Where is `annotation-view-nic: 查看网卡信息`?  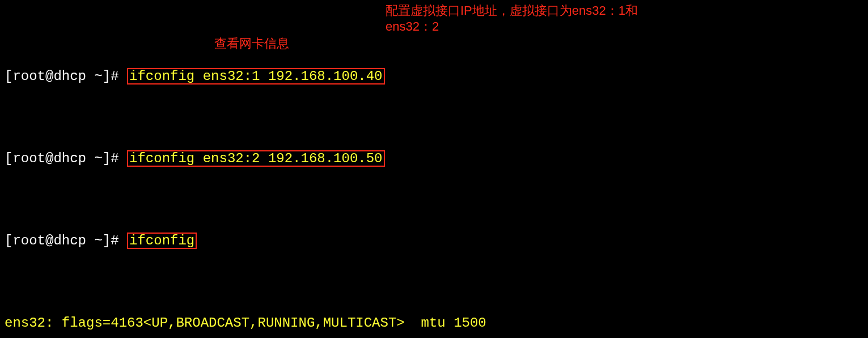
annotation-view-nic: 查看网卡信息 is located at coordinates (252, 44).